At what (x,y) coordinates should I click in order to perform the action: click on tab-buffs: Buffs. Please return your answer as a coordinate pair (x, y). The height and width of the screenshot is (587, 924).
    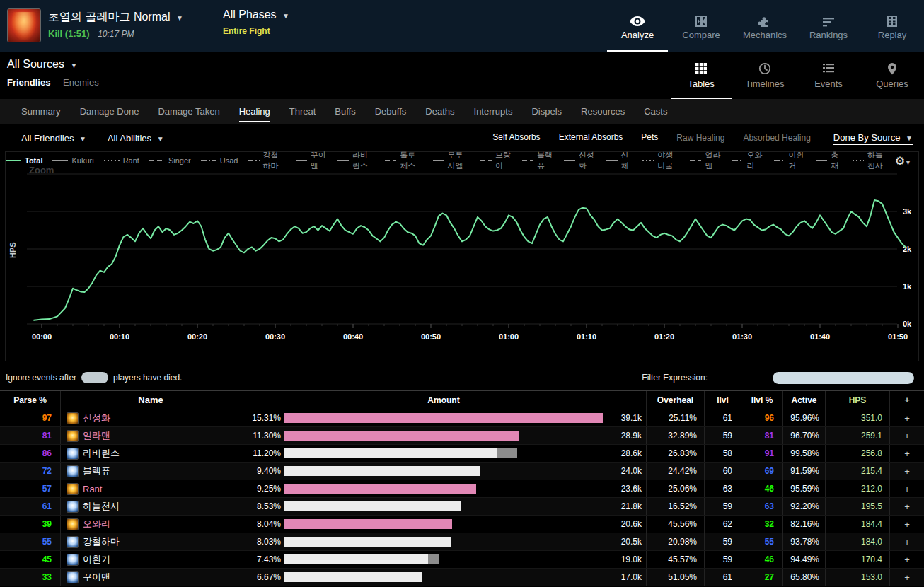
    Looking at the image, I should click on (345, 112).